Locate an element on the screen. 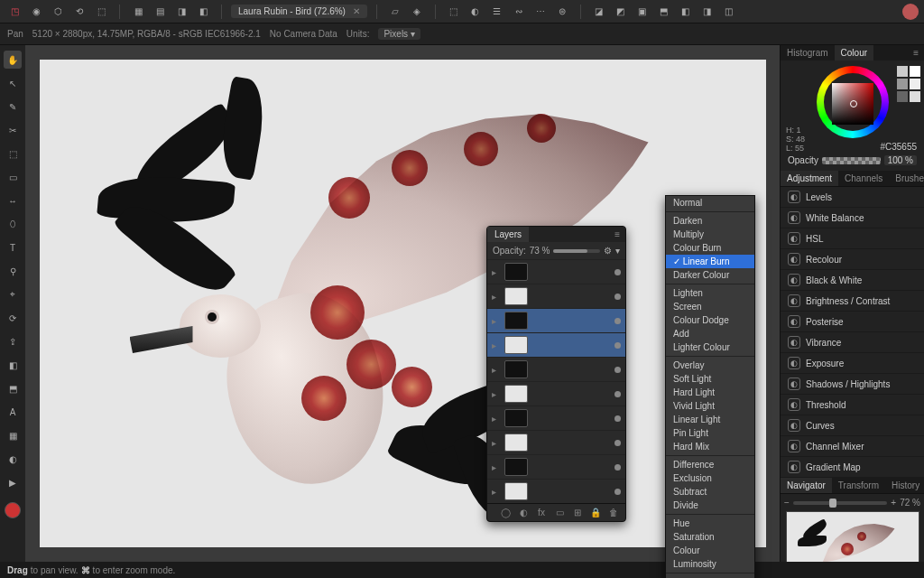  arrange-icon-4: ◧ is located at coordinates (686, 12).